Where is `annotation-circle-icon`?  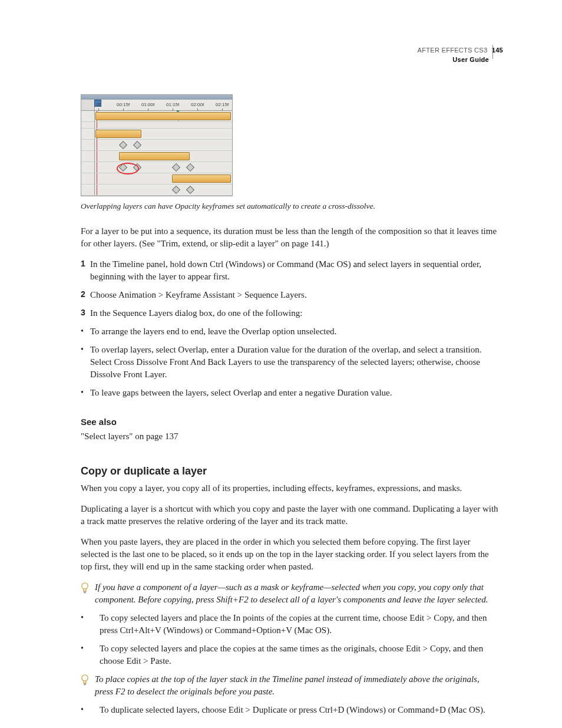 annotation-circle-icon is located at coordinates (128, 169).